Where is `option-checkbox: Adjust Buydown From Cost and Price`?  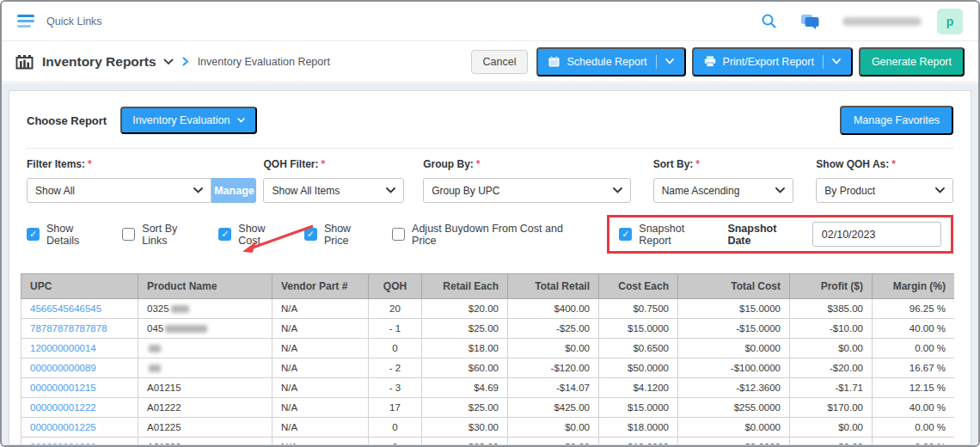
option-checkbox: Adjust Buydown From Cost and Price is located at coordinates (485, 235).